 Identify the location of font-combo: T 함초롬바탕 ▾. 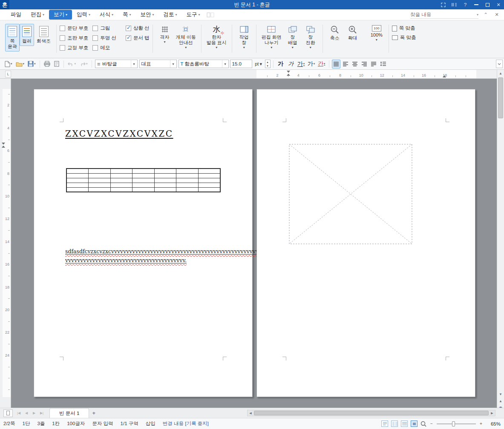
(204, 64).